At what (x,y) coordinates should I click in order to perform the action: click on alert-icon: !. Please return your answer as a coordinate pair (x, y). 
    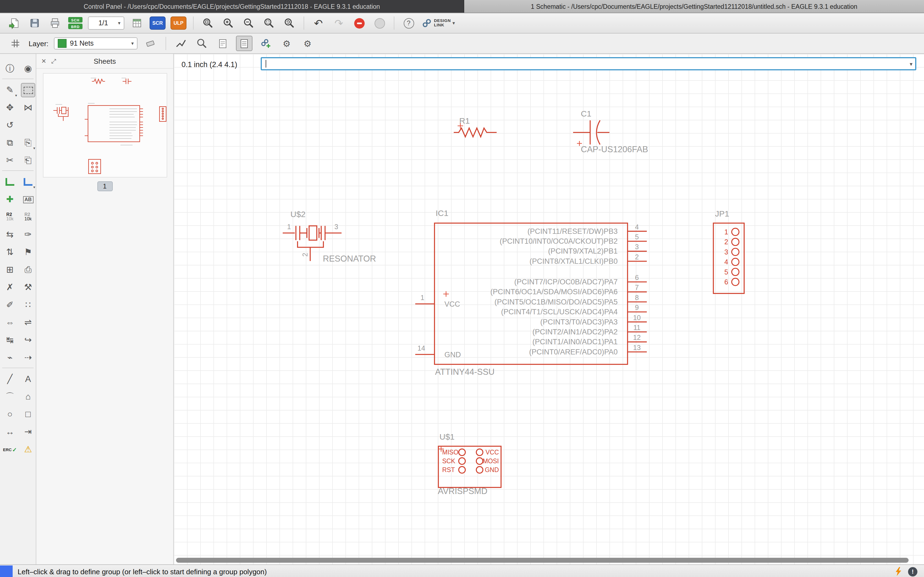
    Looking at the image, I should click on (913, 572).